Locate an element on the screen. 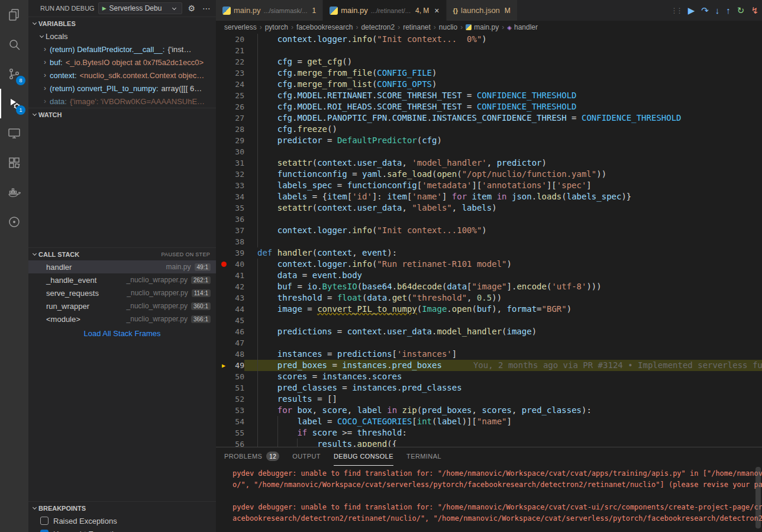 This screenshot has height=532, width=762. tab-main-py-siammask: main.py .../siammask/... 1 is located at coordinates (270, 11).